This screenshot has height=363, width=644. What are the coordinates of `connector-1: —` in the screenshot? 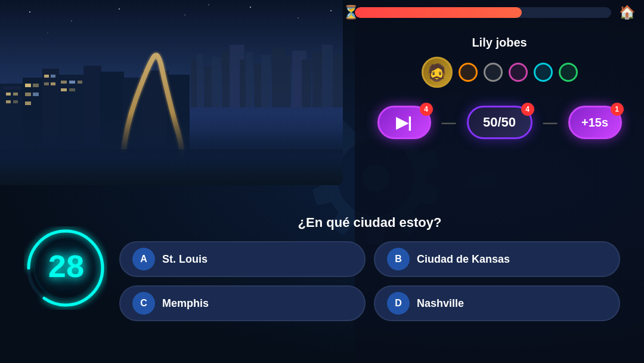 It's located at (449, 122).